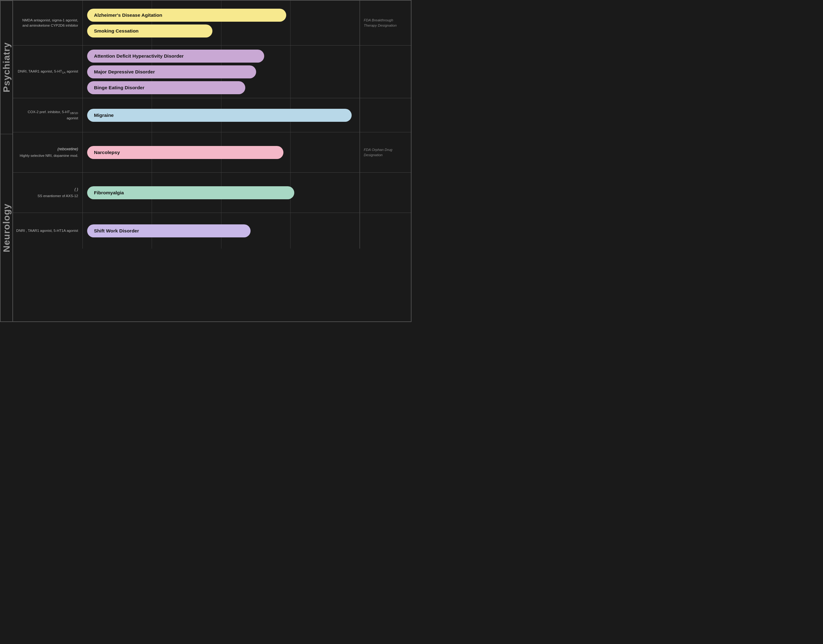  Describe the element at coordinates (47, 156) in the screenshot. I see `desc-text-narcolepsy: Highly selective NRI, dopamine mod.` at that location.